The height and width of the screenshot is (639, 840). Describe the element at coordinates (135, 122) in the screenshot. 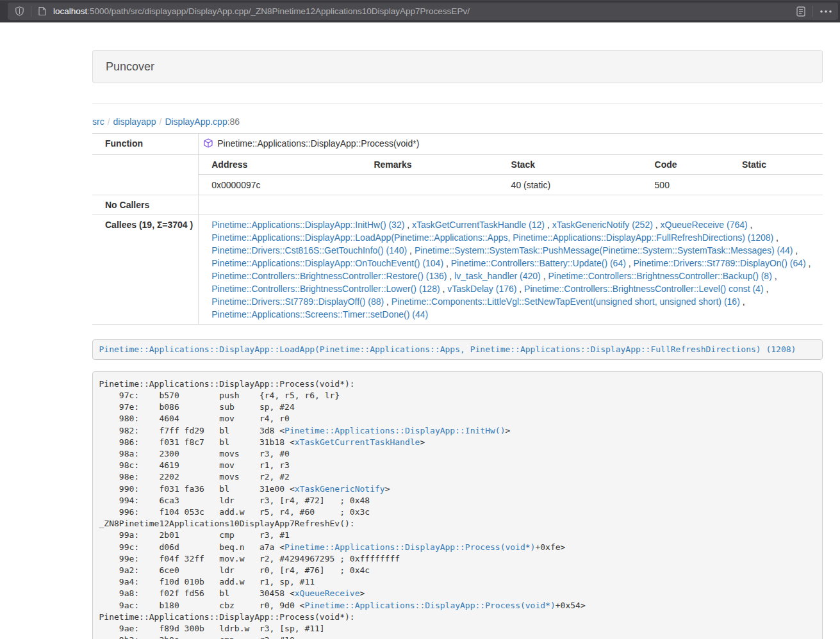

I see `breadcrumb-link-displayapp: displayapp` at that location.